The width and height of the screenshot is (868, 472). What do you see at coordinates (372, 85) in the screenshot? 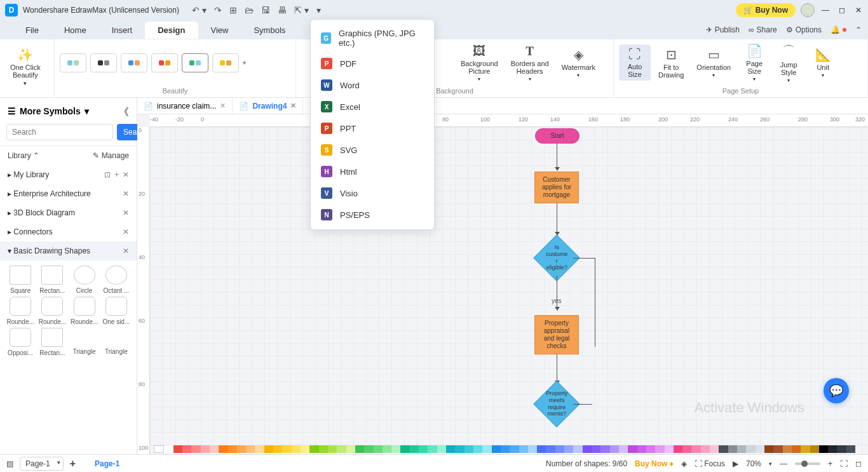
I see `export-word: WWord` at bounding box center [372, 85].